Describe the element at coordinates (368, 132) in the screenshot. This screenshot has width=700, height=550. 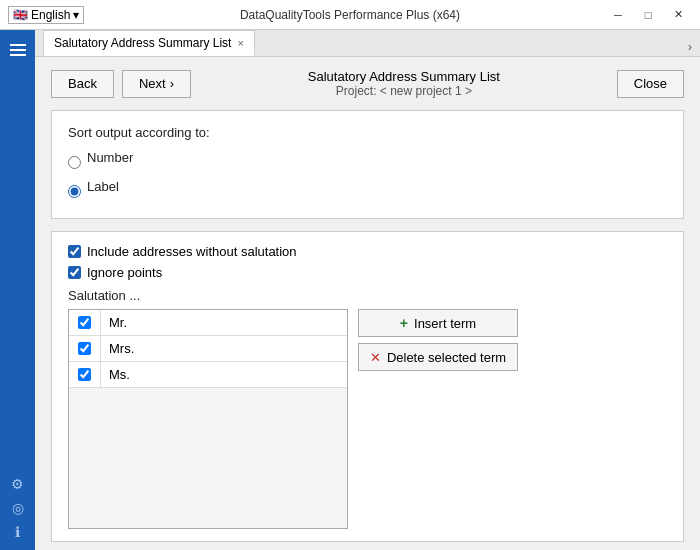
I see `sort-label: Sort output according to:` at that location.